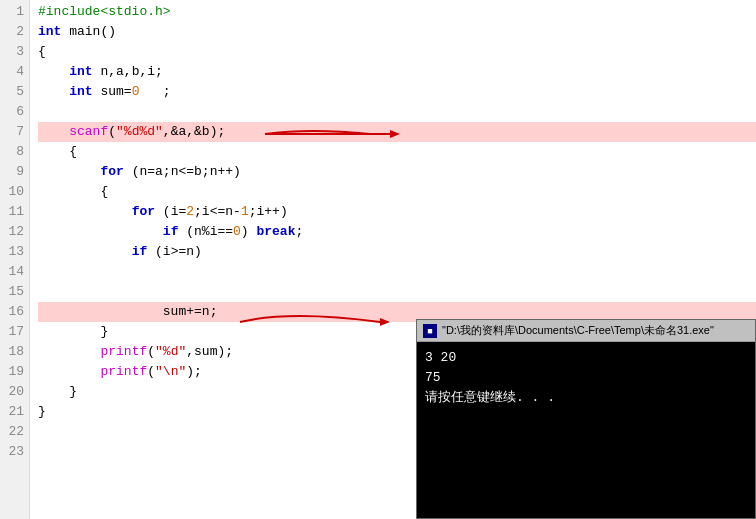 The image size is (756, 519). What do you see at coordinates (397, 232) in the screenshot?
I see `code-line: if (n%i==0) break;` at bounding box center [397, 232].